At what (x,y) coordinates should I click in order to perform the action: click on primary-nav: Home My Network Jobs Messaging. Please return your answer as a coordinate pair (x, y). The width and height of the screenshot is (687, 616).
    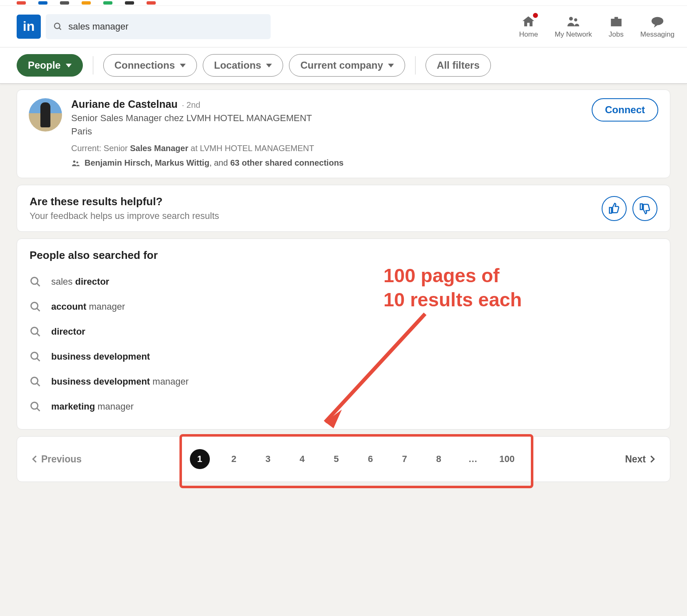
    Looking at the image, I should click on (597, 27).